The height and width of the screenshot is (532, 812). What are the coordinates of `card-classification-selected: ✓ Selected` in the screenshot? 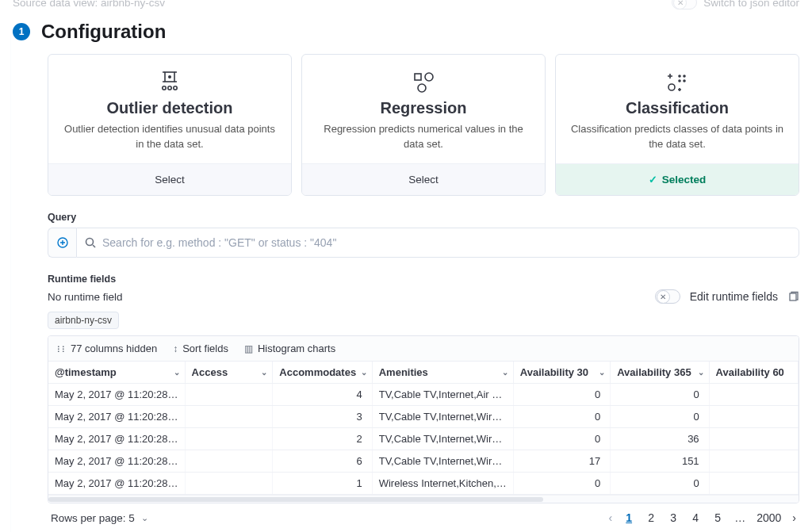 It's located at (677, 179).